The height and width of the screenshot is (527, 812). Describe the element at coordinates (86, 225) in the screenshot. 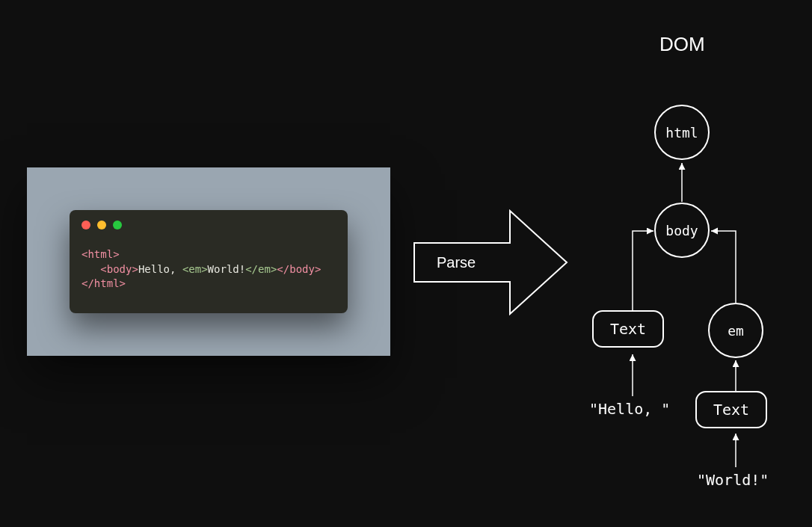

I see `close-icon` at that location.